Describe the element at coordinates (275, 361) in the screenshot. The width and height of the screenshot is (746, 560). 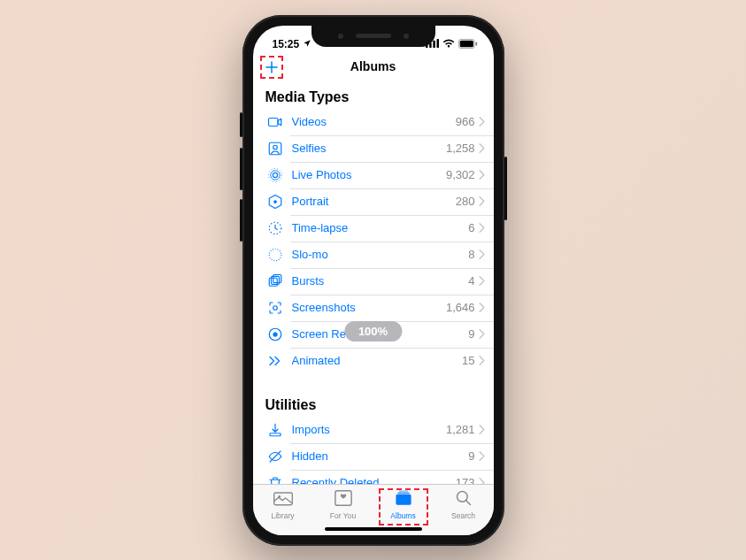
I see `animated-icon` at that location.